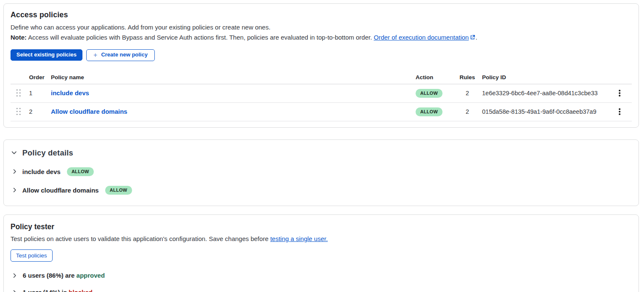  I want to click on external-link-icon, so click(473, 38).